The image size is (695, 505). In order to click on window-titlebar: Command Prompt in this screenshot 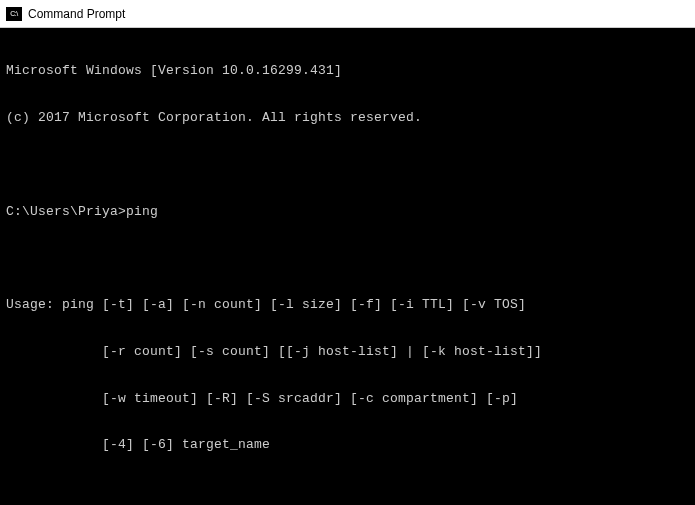, I will do `click(348, 14)`.